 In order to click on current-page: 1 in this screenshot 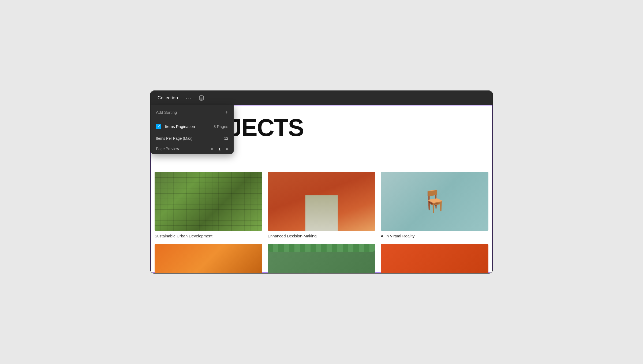, I will do `click(219, 149)`.